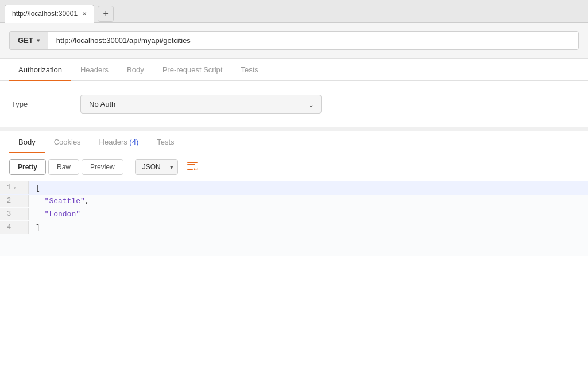 This screenshot has width=588, height=365. Describe the element at coordinates (49, 14) in the screenshot. I see `browser-tab: http://localhost:30001 ×` at that location.